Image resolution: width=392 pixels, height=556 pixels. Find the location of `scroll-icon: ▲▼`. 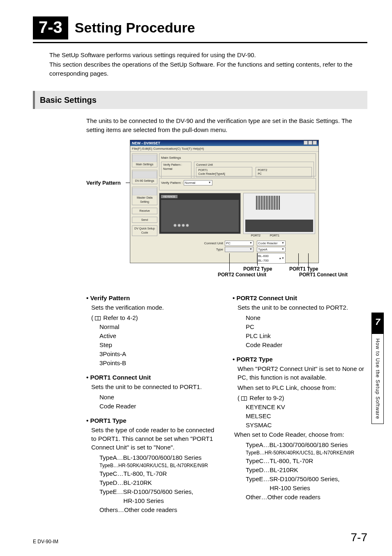

scroll-icon: ▲▼ is located at coordinates (281, 258).